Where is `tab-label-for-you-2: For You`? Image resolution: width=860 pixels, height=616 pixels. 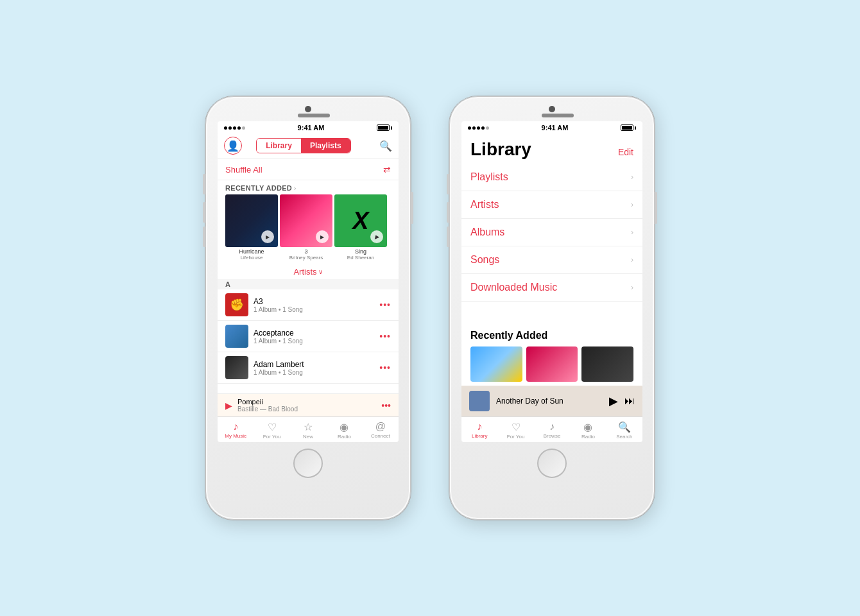 tab-label-for-you-2: For You is located at coordinates (516, 436).